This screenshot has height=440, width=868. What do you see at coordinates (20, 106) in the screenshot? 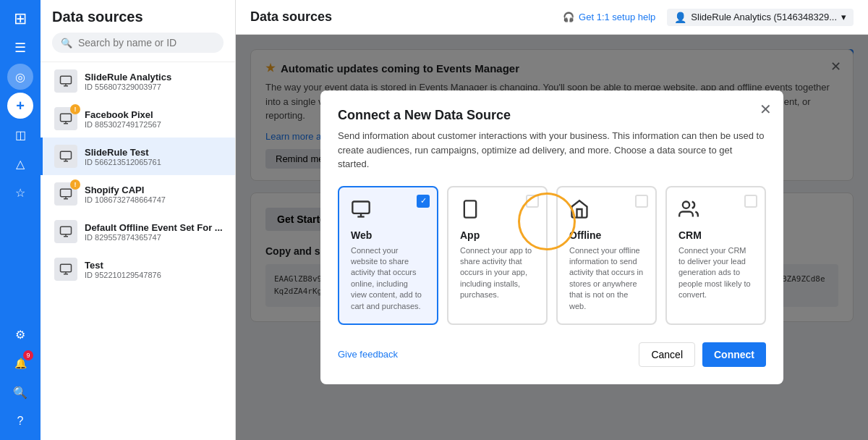
I see `nav-add: +` at bounding box center [20, 106].